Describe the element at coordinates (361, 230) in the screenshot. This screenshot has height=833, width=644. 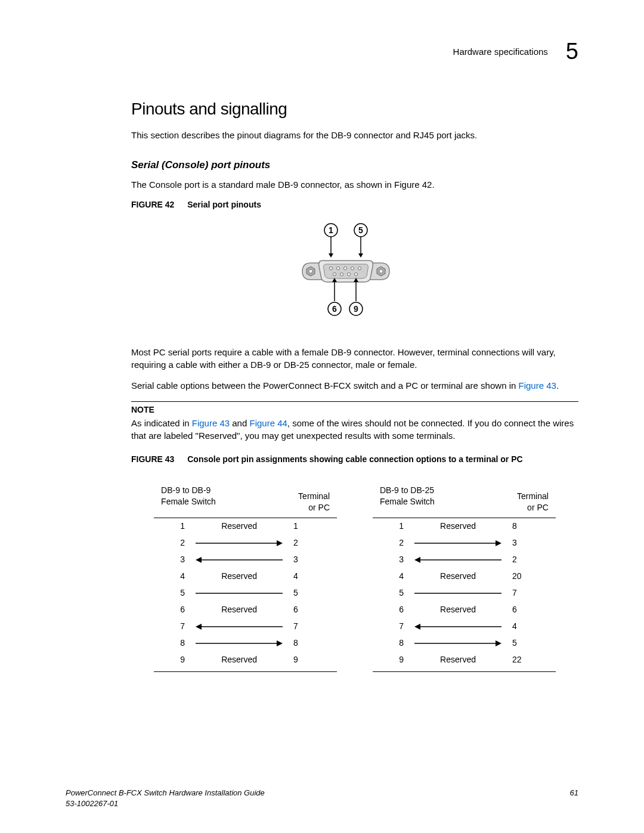
I see `svg-text: 5` at that location.